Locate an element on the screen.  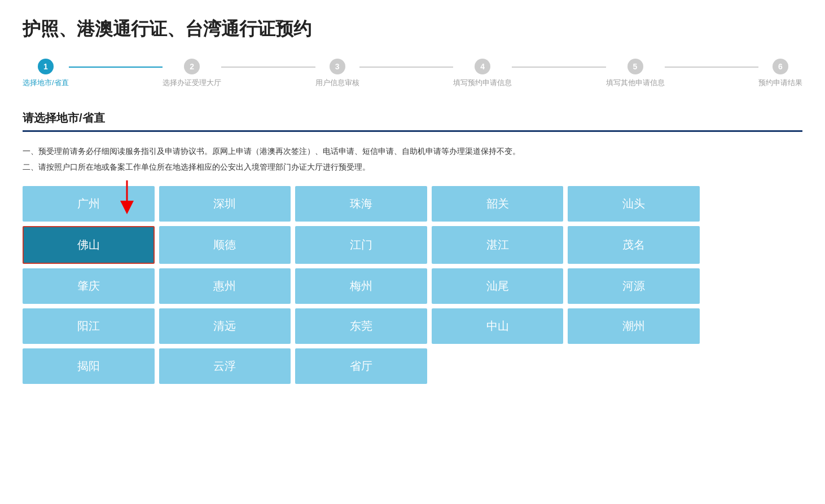
city-btn-梅州: 梅州 is located at coordinates (361, 286).